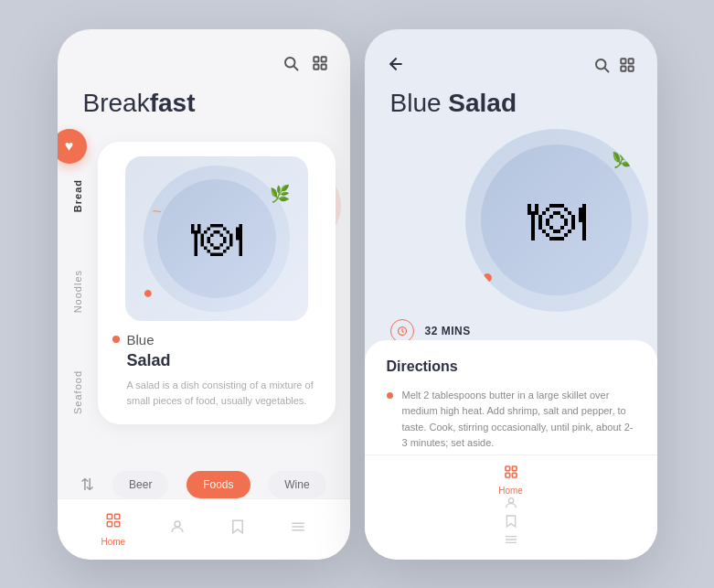 The width and height of the screenshot is (714, 588). I want to click on sidebar-item-noodles: Noodles, so click(78, 291).